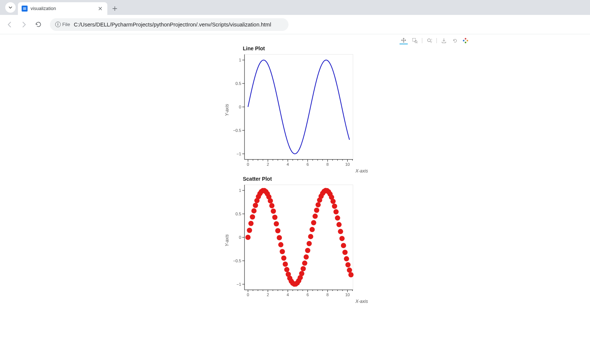 Image resolution: width=590 pixels, height=364 pixels. I want to click on save-icon, so click(444, 41).